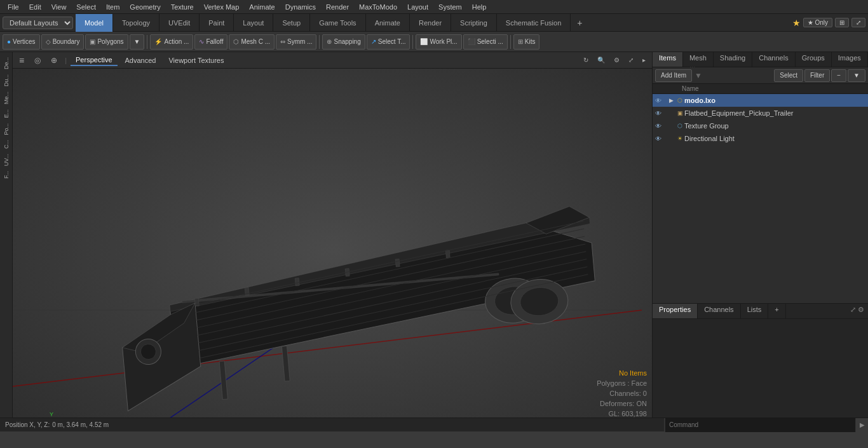  I want to click on tool-boundary: ◇ Boundary, so click(63, 42).